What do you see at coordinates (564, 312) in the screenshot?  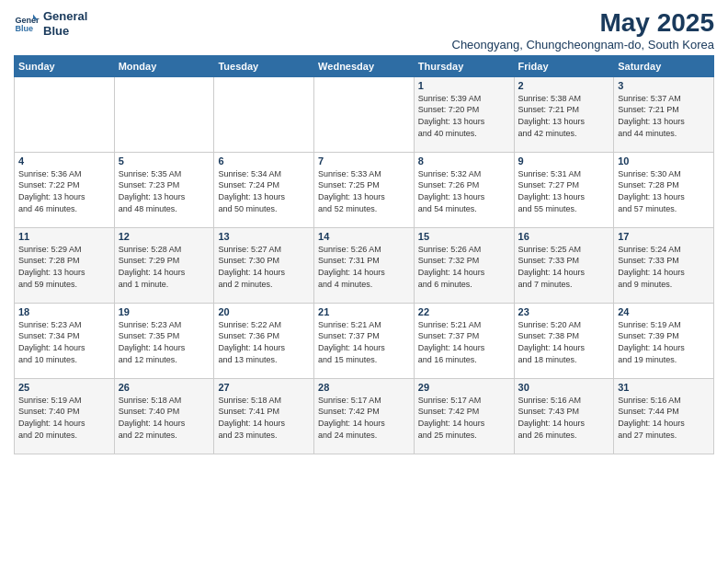 I see `day-number: 23` at bounding box center [564, 312].